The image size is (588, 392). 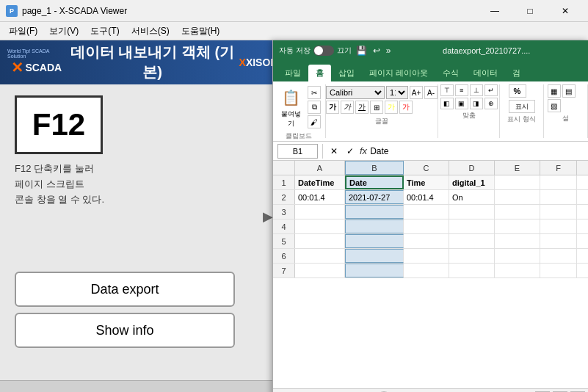 I want to click on cell-style-btn: ▤, so click(x=569, y=91).